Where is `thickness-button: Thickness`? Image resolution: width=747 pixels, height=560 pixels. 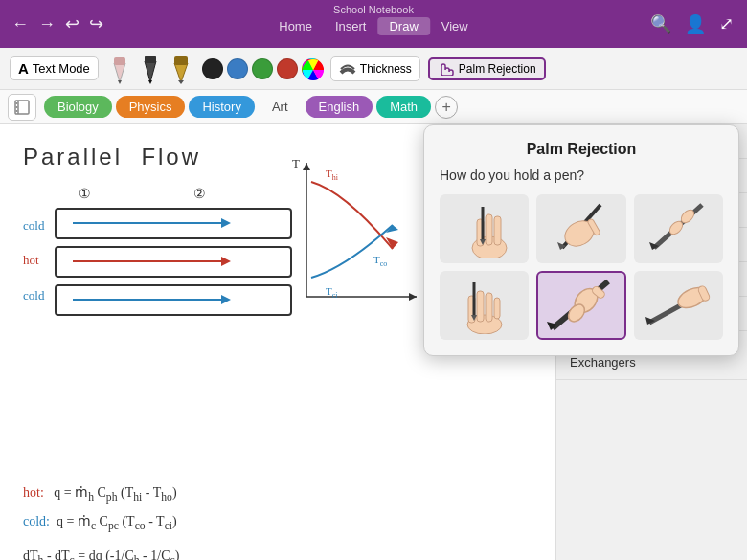
thickness-button: Thickness is located at coordinates (375, 69).